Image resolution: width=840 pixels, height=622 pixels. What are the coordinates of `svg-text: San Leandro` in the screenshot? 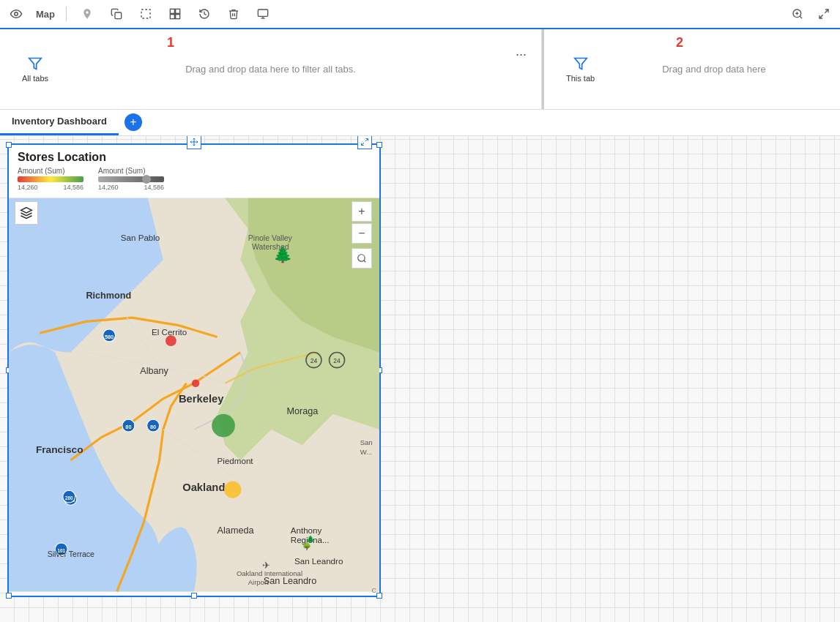 It's located at (319, 561).